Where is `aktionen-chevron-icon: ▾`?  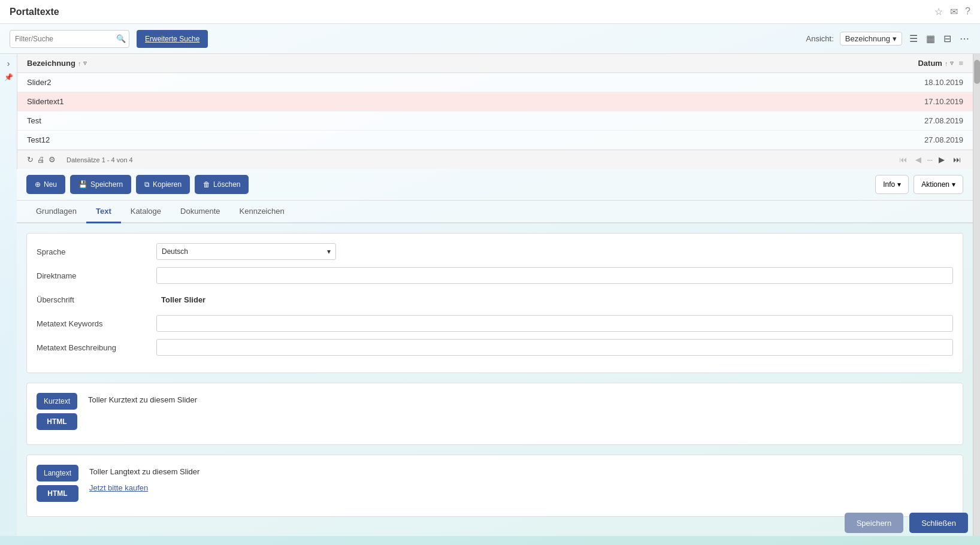
aktionen-chevron-icon: ▾ is located at coordinates (954, 184).